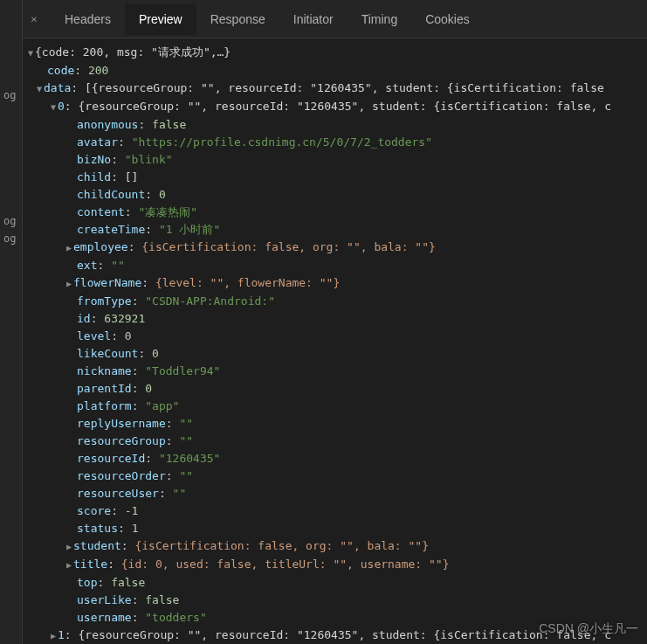 This screenshot has width=647, height=644. I want to click on devtools-tab-bar: × Headers Preview Response Initiator Tim…, so click(335, 19).